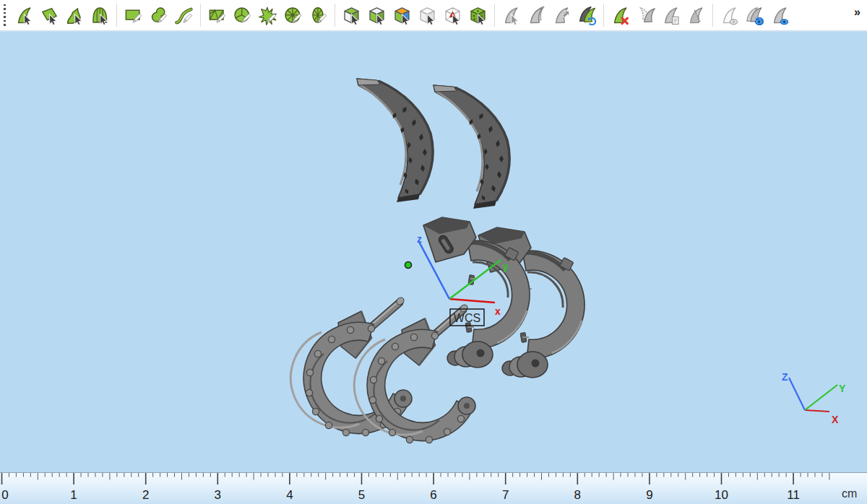  What do you see at coordinates (50, 15) in the screenshot?
I see `quad-cursor-icon` at bounding box center [50, 15].